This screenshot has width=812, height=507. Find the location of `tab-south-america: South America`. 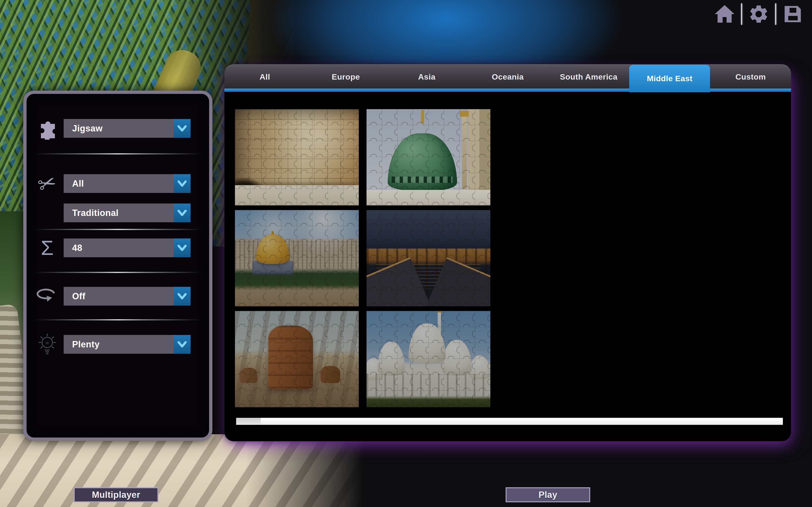

tab-south-america: South America is located at coordinates (589, 77).